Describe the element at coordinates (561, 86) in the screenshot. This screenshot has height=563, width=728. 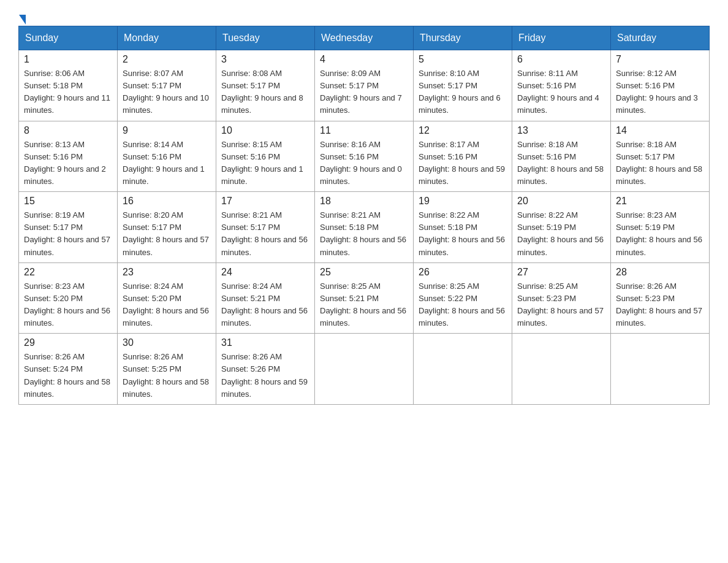
I see `calendar-cell: 6Sunrise: 8:11 AMSunset: 5:16 PMDaylight…` at that location.